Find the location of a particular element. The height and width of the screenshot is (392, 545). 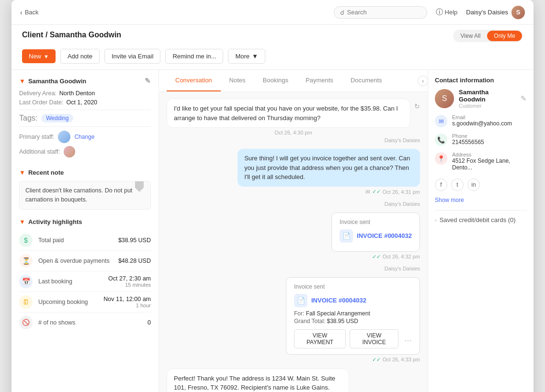

contact-info-title: Contact information is located at coordinates (481, 80).